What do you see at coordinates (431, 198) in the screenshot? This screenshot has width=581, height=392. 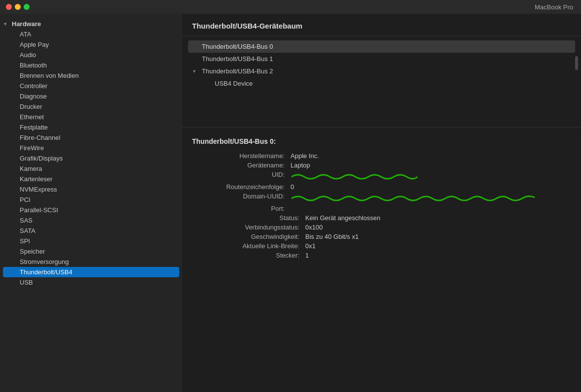 I see `value-domain-uuid` at bounding box center [431, 198].